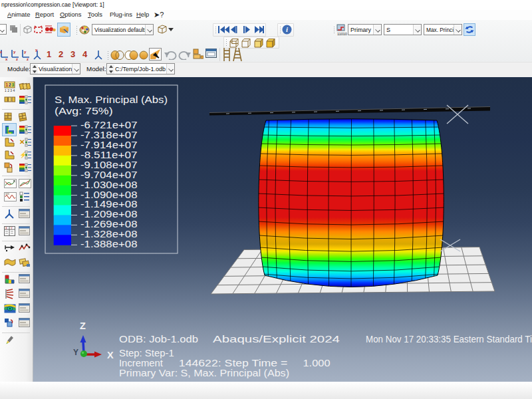  What do you see at coordinates (109, 214) in the screenshot?
I see `svg-text: -1.209e+08` at bounding box center [109, 214].